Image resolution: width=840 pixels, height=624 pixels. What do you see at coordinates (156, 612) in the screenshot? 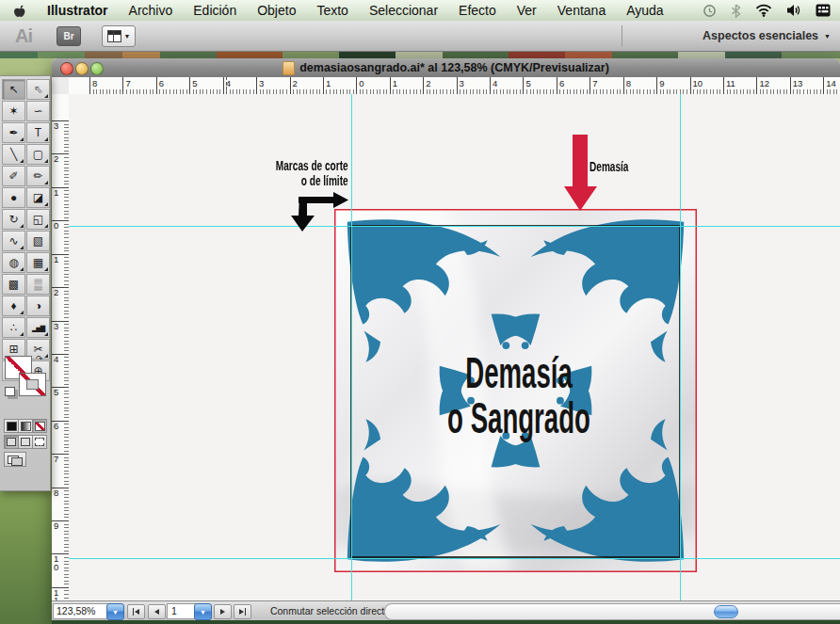
I see `previous-artboard-button` at bounding box center [156, 612].